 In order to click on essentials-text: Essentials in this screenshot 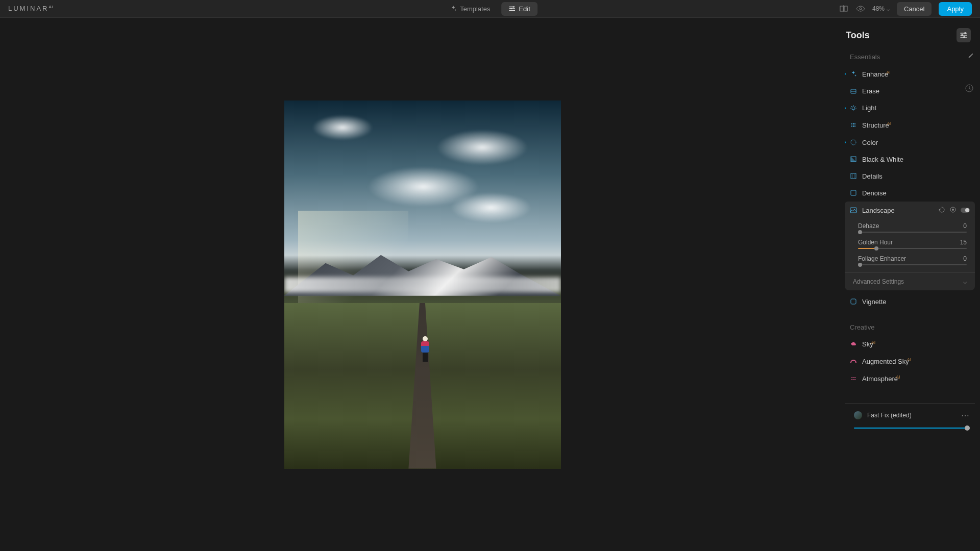, I will do `click(865, 57)`.